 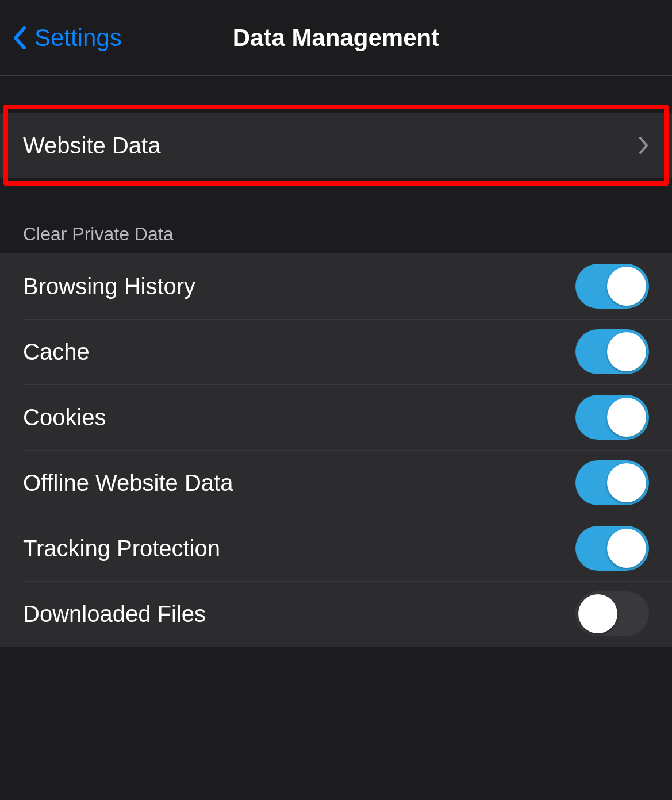 What do you see at coordinates (299, 286) in the screenshot?
I see `row-label: Browsing History` at bounding box center [299, 286].